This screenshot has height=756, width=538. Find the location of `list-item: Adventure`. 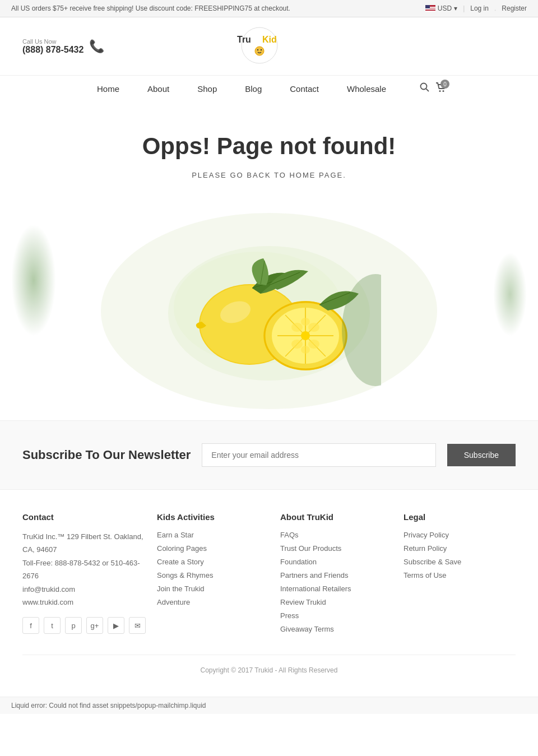

list-item: Adventure is located at coordinates (213, 602).